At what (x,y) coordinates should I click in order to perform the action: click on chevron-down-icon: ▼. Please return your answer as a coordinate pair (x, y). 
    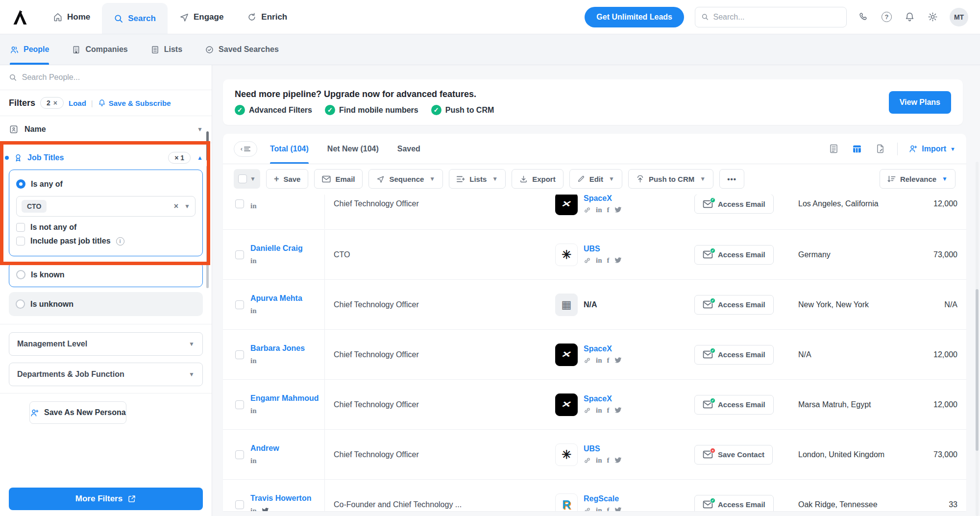
    Looking at the image, I should click on (187, 206).